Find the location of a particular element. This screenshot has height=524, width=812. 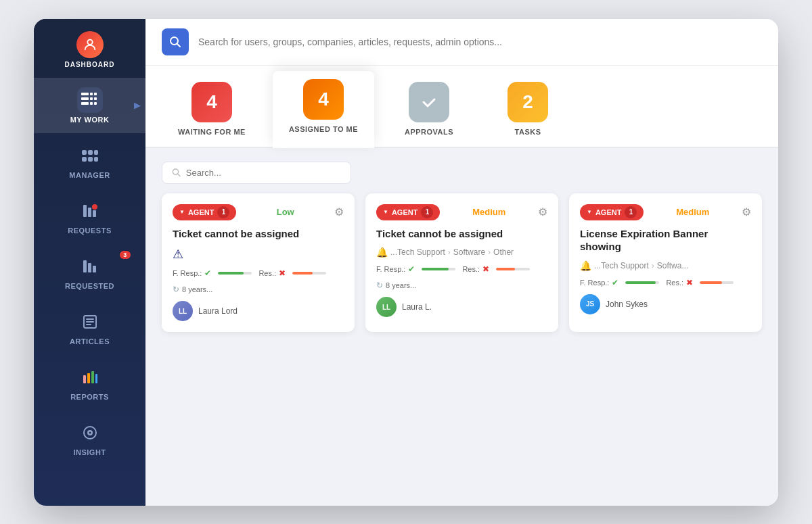

sidebar-item-requests: REQUESTS is located at coordinates (89, 216).